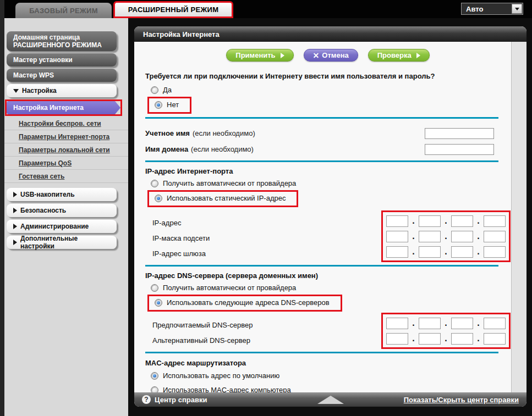  I want to click on sidebar-item-lan-params: Параметры локальной сети, so click(66, 150).